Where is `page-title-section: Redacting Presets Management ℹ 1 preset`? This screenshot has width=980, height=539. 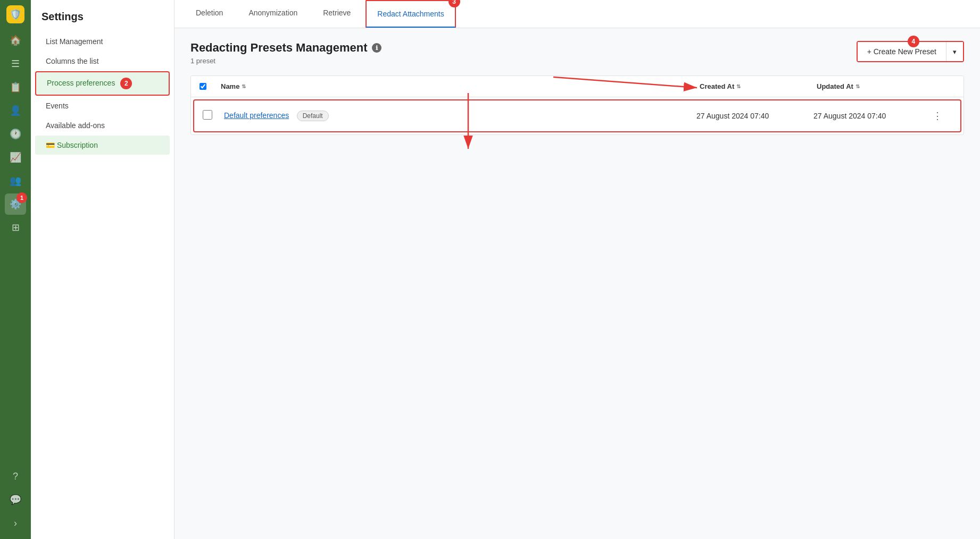
page-title-section: Redacting Presets Management ℹ 1 preset is located at coordinates (286, 53).